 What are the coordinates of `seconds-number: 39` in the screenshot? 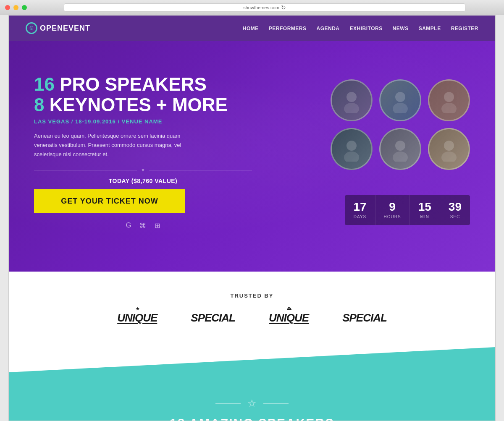 It's located at (455, 207).